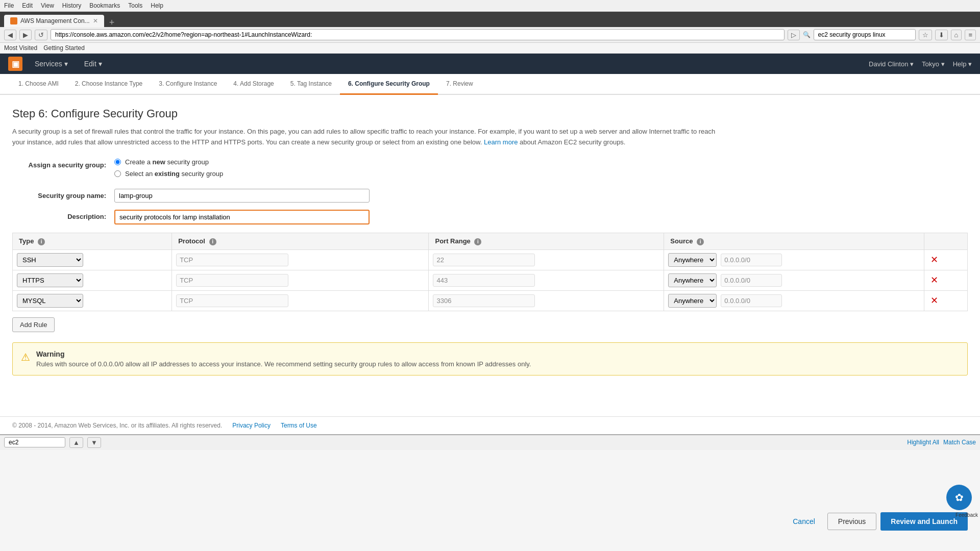  I want to click on delete-rule-button-0: ✕, so click(934, 260).